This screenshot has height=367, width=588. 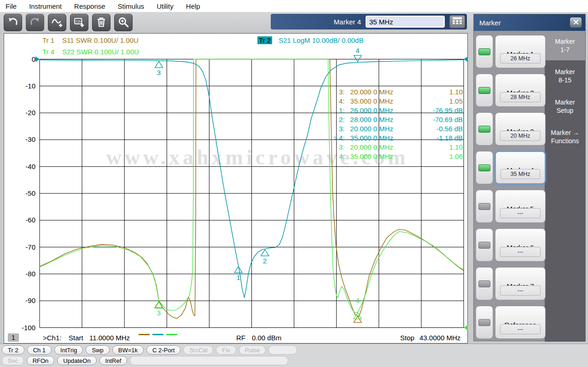 What do you see at coordinates (90, 6) in the screenshot?
I see `menu-response: Response` at bounding box center [90, 6].